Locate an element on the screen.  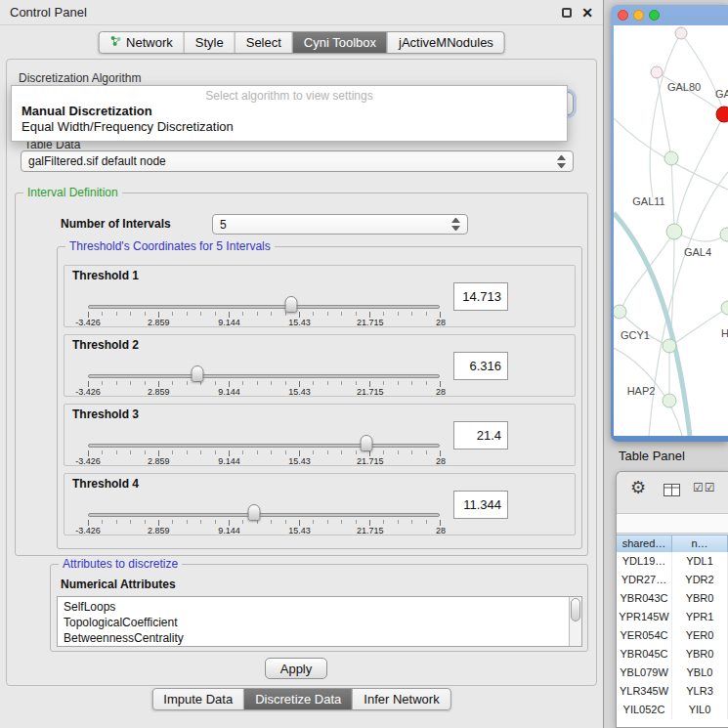
table-cell: YBL0 is located at coordinates (700, 672).